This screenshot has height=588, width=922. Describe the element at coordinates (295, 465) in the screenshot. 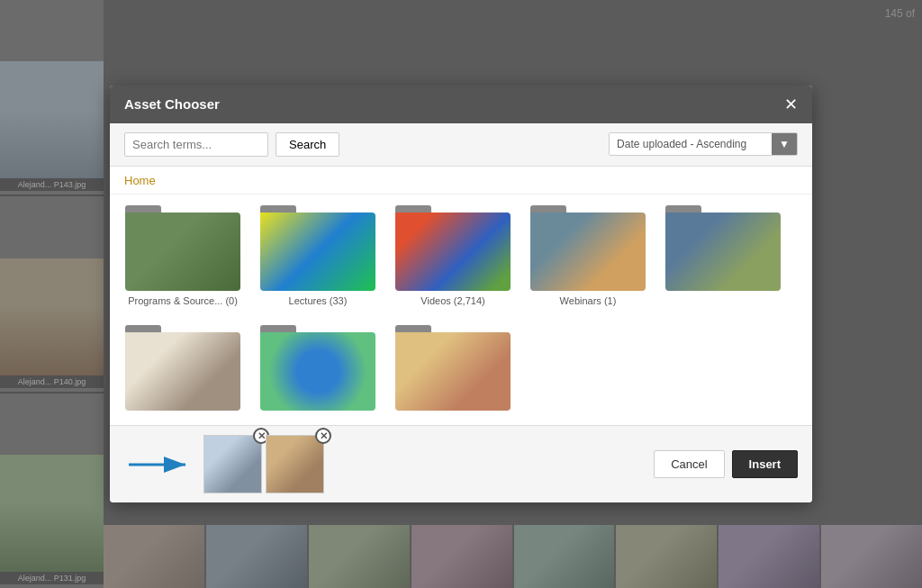

I see `selected-thumb-2-wrap: ✕` at that location.